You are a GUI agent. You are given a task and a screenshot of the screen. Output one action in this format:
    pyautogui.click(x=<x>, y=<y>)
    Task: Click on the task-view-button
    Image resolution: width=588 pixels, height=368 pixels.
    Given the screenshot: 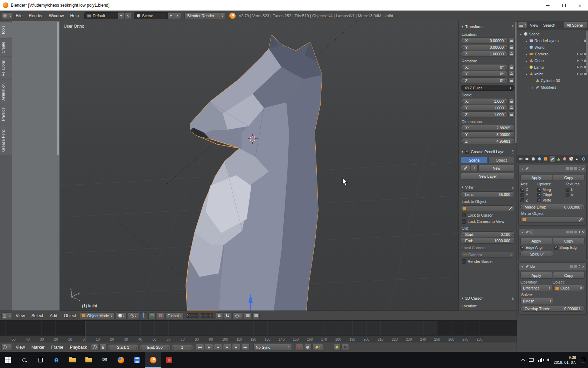 What is the action you would take?
    pyautogui.click(x=40, y=360)
    